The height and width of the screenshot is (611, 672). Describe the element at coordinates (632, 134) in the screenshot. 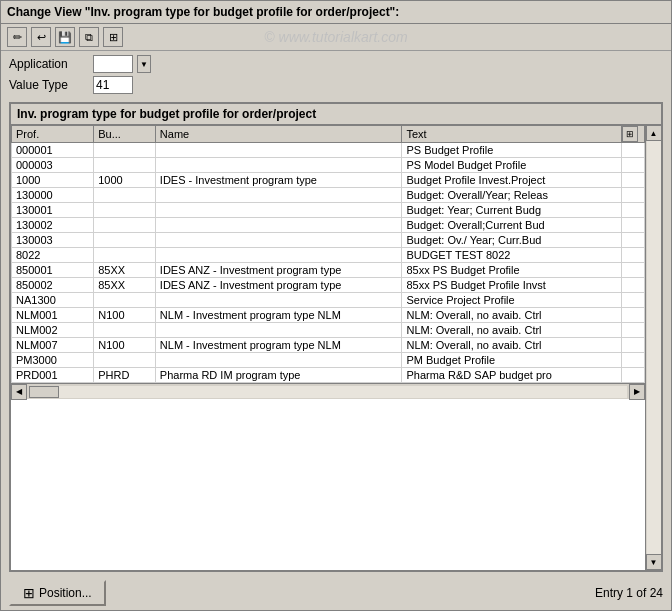

I see `col-header-grid-icon: ⊞` at that location.